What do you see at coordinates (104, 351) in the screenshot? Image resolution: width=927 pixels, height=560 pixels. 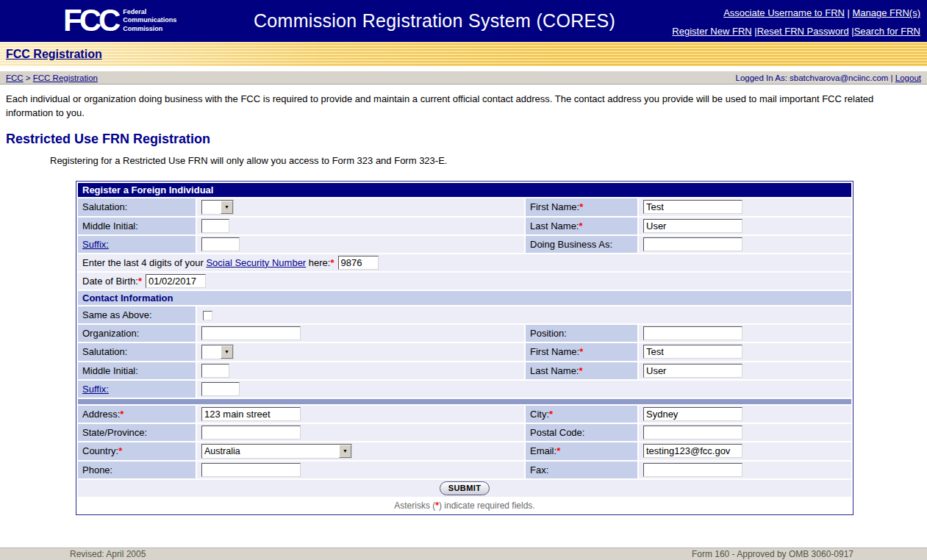 I see `label-text: Salutation:` at bounding box center [104, 351].